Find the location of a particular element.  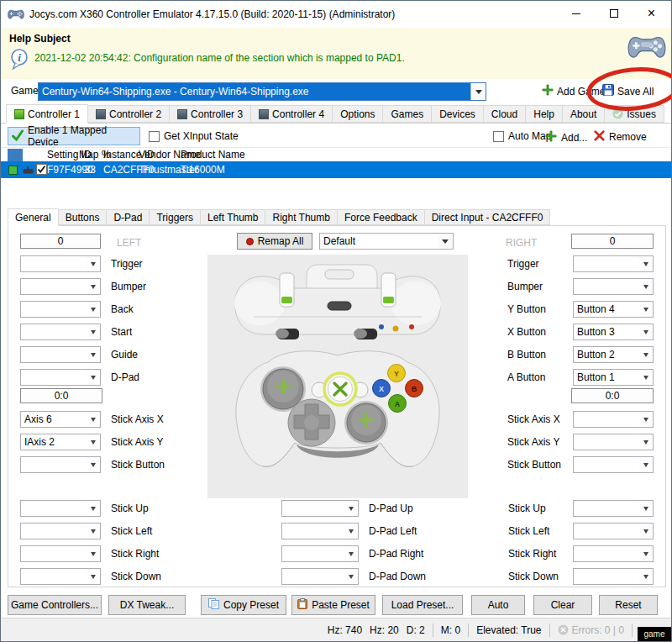

tab-controller-4: Controller 4 is located at coordinates (292, 114).